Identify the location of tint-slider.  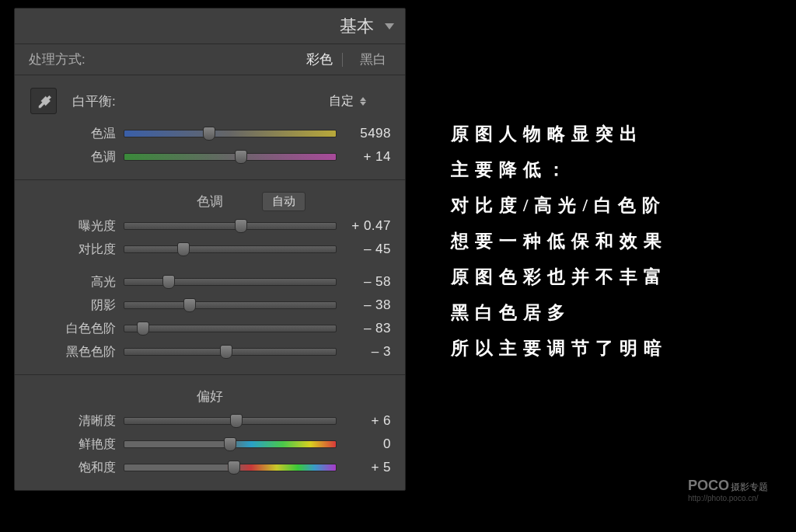
(230, 157).